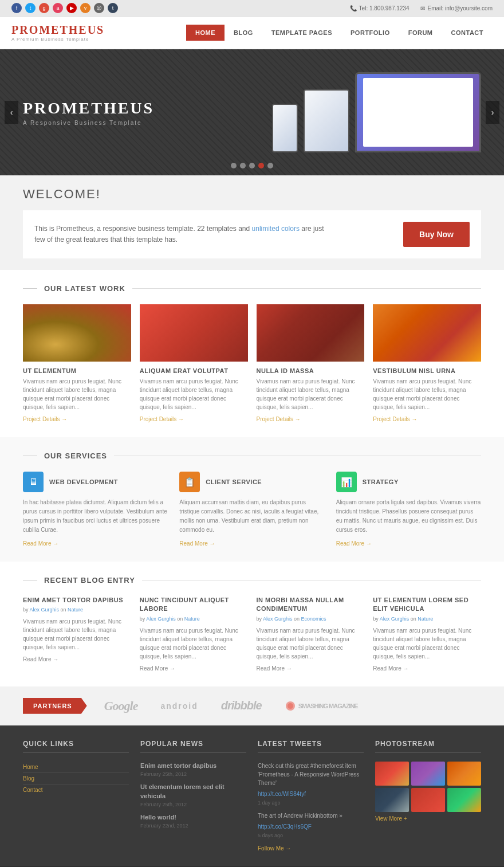  What do you see at coordinates (77, 394) in the screenshot?
I see `portfolio-desc-1: Vivamus nam arcu purus feugiat. Nunc tin…` at bounding box center [77, 394].